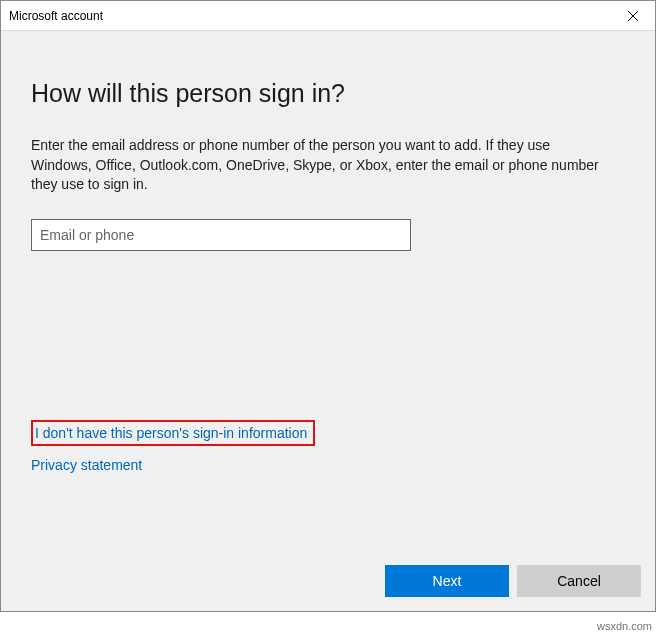 Image resolution: width=656 pixels, height=634 pixels. Describe the element at coordinates (579, 581) in the screenshot. I see `cancel-button: Cancel` at that location.